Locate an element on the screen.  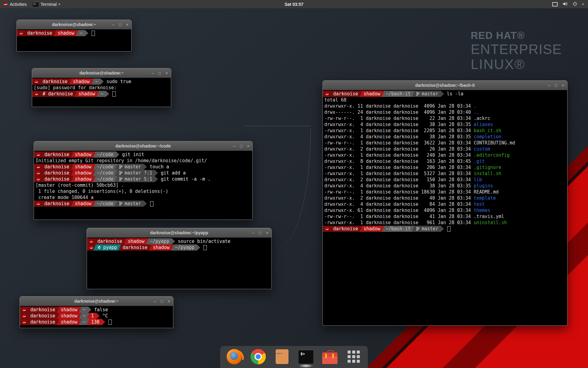
ls-row: drwxrwxr-x. 2 darknoise darknoise 26 Jan… is located at coordinates (445, 149).